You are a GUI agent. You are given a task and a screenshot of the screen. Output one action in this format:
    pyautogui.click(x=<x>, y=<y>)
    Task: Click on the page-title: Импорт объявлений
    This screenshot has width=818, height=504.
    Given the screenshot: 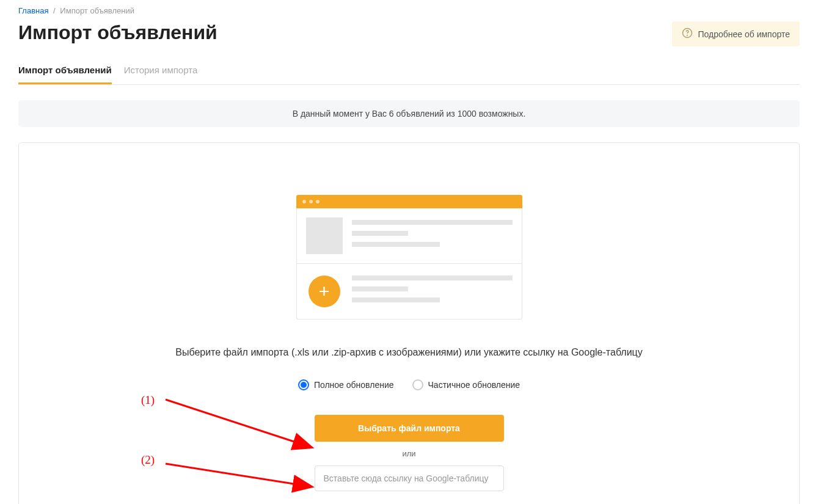 What is the action you would take?
    pyautogui.click(x=118, y=33)
    